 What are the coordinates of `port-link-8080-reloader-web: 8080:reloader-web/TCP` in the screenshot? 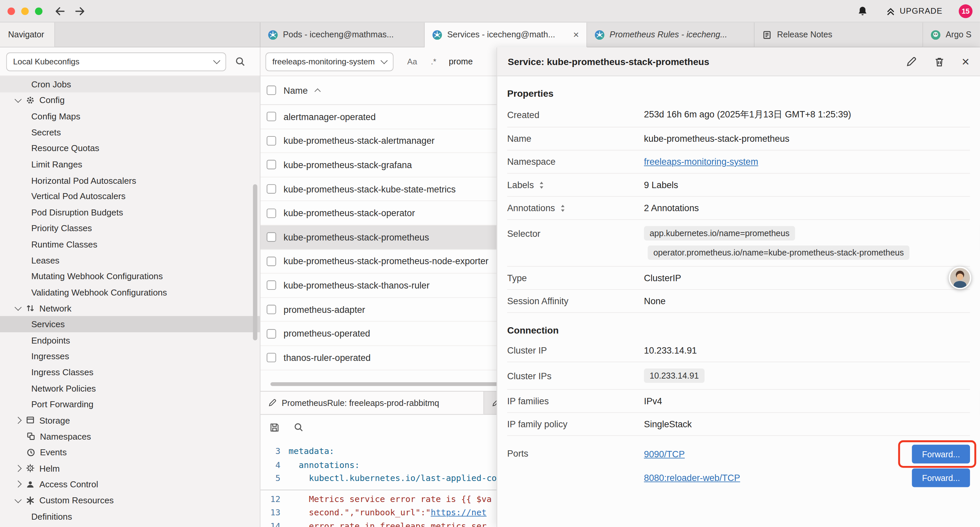 It's located at (692, 478).